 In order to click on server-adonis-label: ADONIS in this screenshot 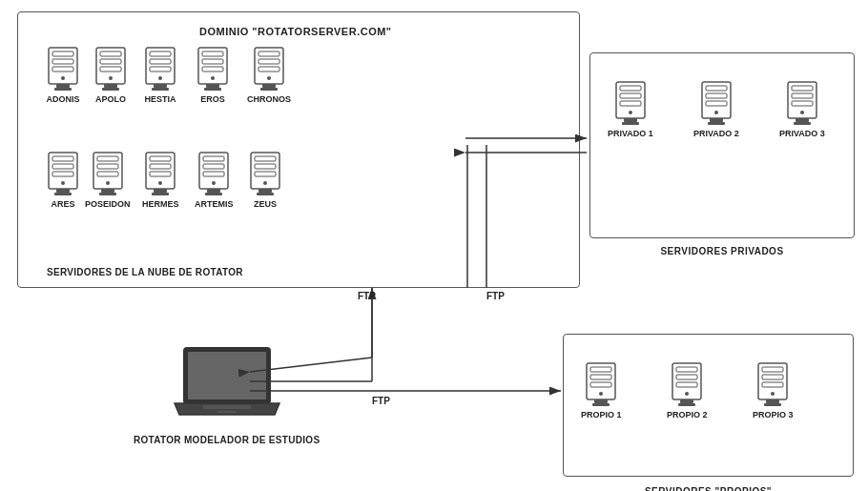, I will do `click(63, 99)`.